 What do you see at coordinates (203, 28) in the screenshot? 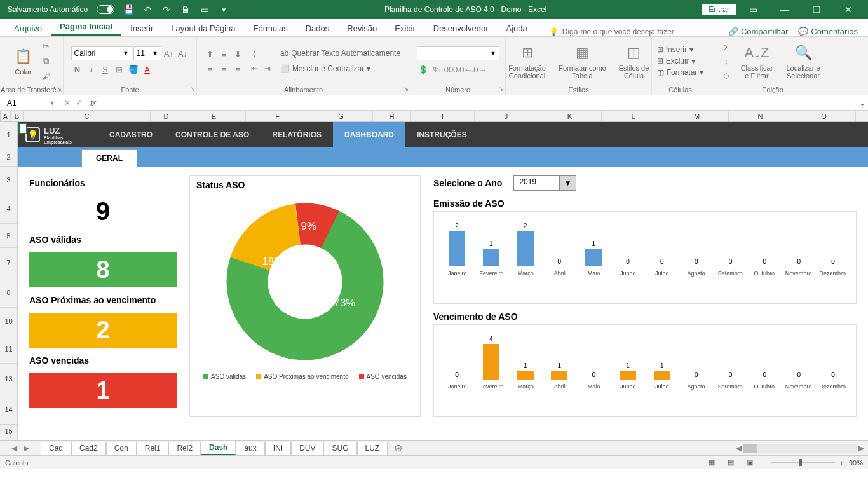
I see `tab-layout: Layout da Página` at bounding box center [203, 28].